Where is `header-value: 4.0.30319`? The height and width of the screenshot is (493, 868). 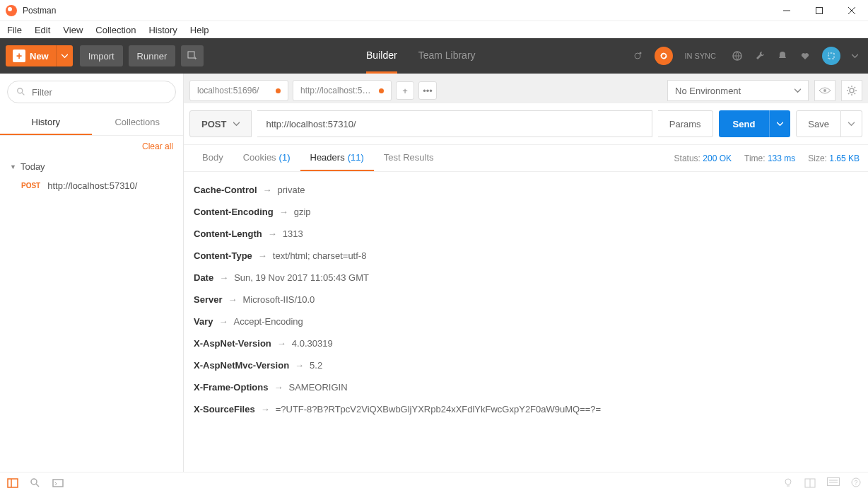
header-value: 4.0.30319 is located at coordinates (312, 344).